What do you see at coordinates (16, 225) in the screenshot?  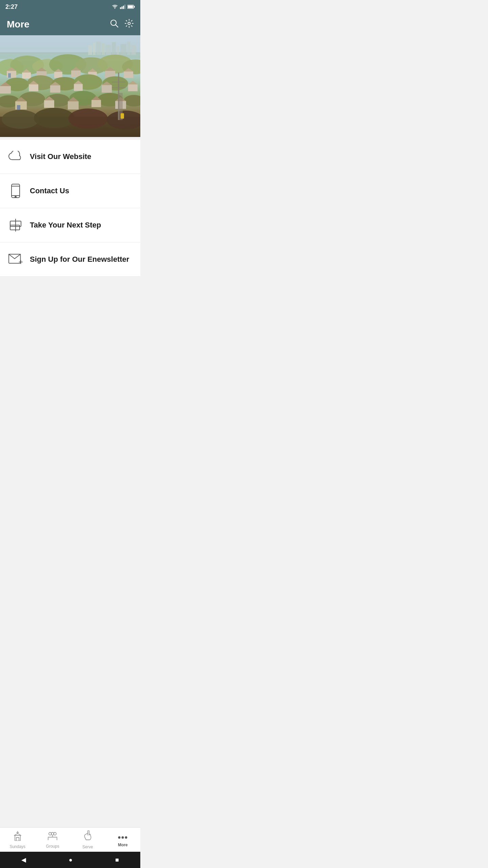 I see `sign-icon` at bounding box center [16, 225].